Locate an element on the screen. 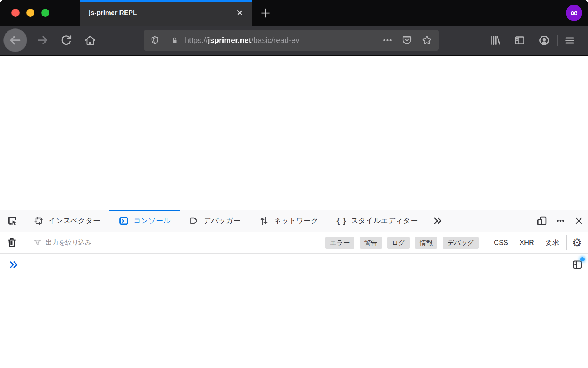  reload-icon is located at coordinates (66, 40).